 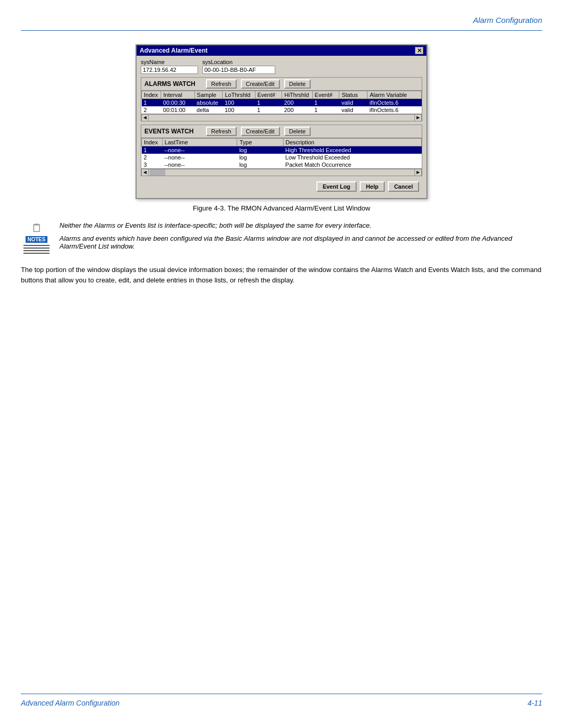 I want to click on alarms-col-eventnum2: Event#, so click(x=326, y=95).